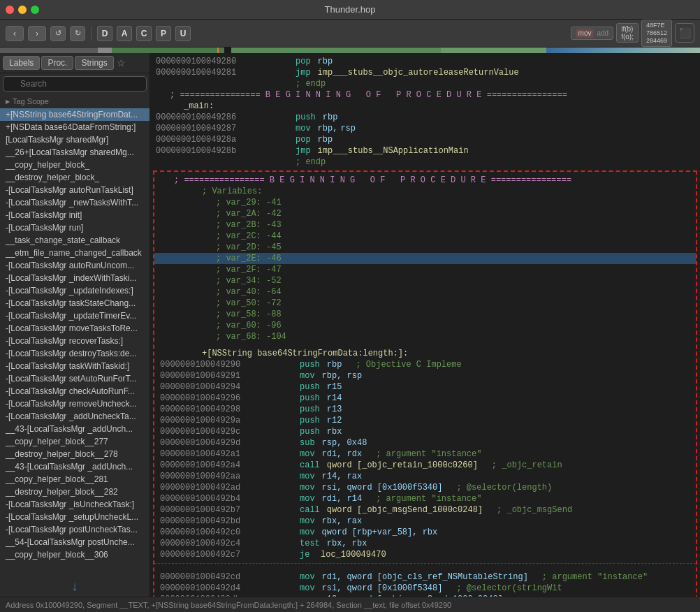  What do you see at coordinates (75, 291) in the screenshot?
I see `label-item: -[LocalTasksMgr _updateIndexes:]` at bounding box center [75, 291].